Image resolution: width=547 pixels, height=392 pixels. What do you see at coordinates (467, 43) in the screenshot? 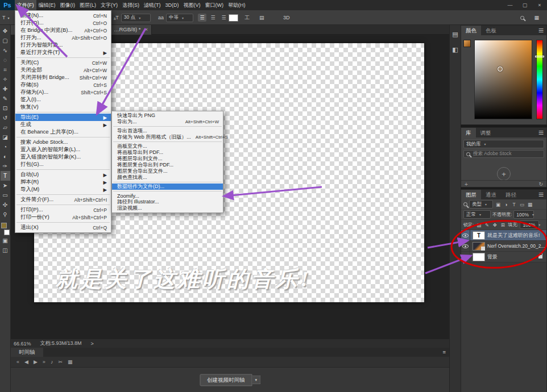
I see `current-color-swatch` at bounding box center [467, 43].